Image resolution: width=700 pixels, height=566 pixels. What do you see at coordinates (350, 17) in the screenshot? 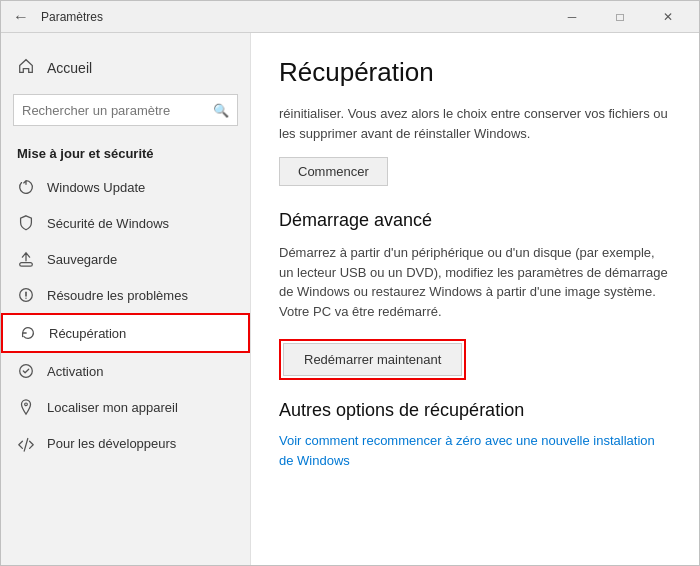
I see `titlebar: ← Paramètres ─ □ ✕` at bounding box center [350, 17].